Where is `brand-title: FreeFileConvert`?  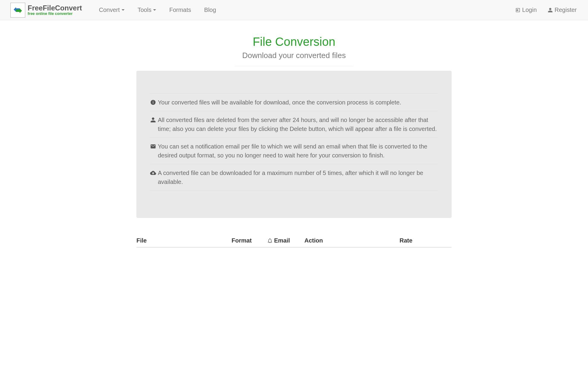 brand-title: FreeFileConvert is located at coordinates (55, 8).